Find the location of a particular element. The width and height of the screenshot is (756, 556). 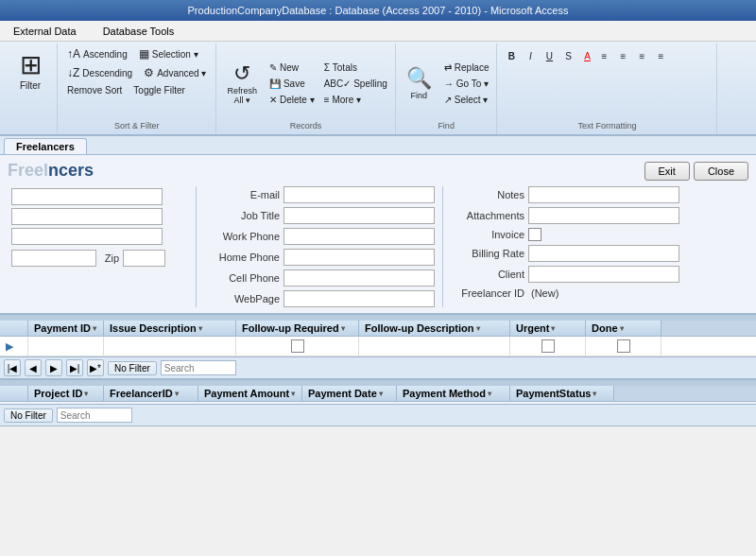

advanced-button: ⚙ Advanced ▾ is located at coordinates (175, 73).